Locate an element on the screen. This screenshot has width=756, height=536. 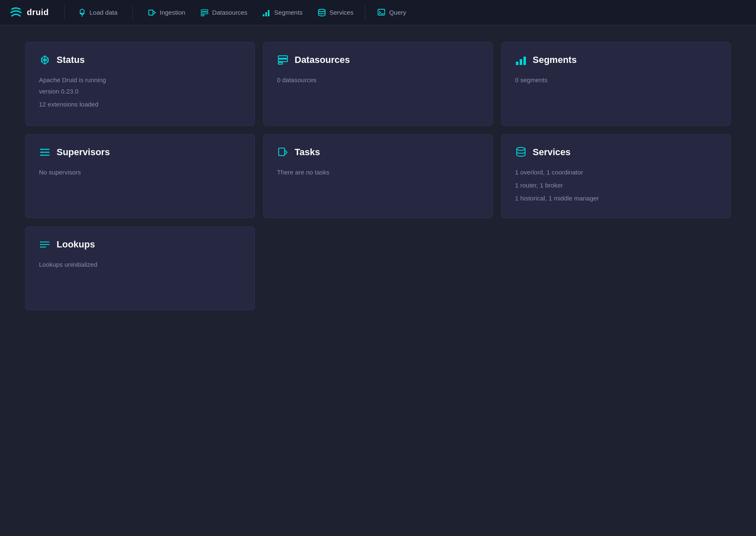
lookups-body: Lookups uninitialized is located at coordinates (140, 264).